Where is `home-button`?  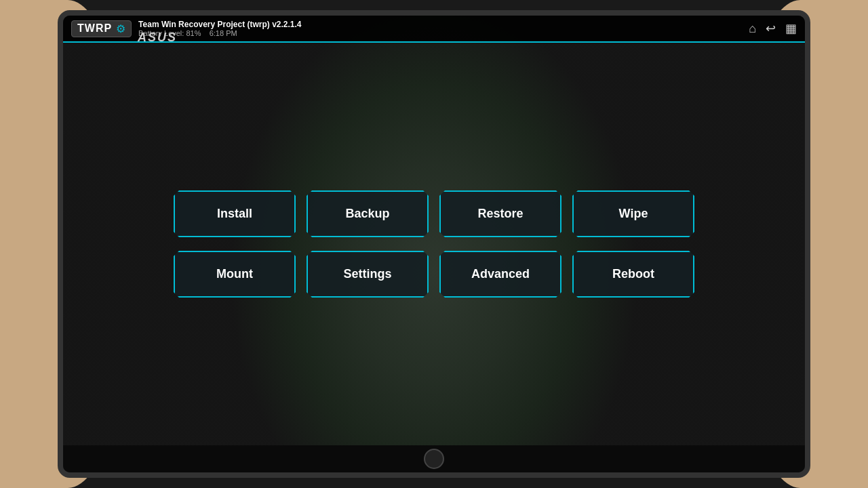
home-button is located at coordinates (434, 459).